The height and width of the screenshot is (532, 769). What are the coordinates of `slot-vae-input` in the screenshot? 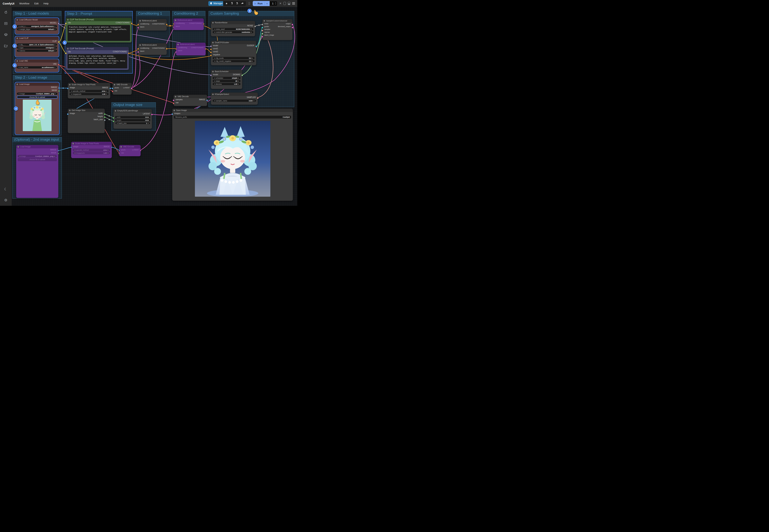 It's located at (113, 91).